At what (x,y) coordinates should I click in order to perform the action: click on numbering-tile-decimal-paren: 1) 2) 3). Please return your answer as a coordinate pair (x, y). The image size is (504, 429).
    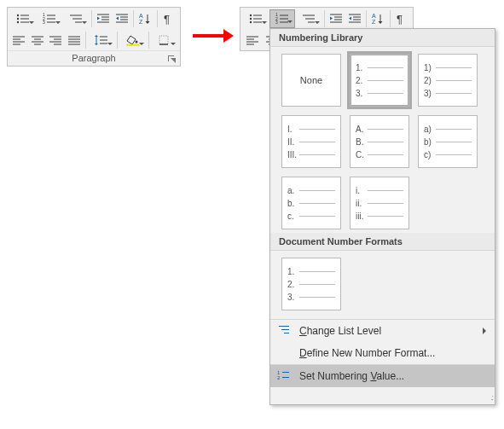
    Looking at the image, I should click on (448, 80).